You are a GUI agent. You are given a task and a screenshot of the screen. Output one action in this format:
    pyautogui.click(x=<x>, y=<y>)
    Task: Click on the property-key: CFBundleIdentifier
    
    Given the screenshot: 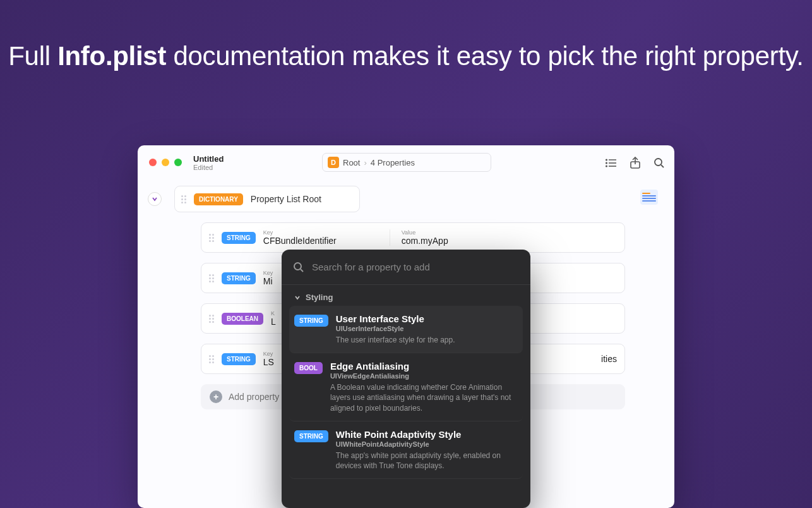 What is the action you would take?
    pyautogui.click(x=317, y=241)
    